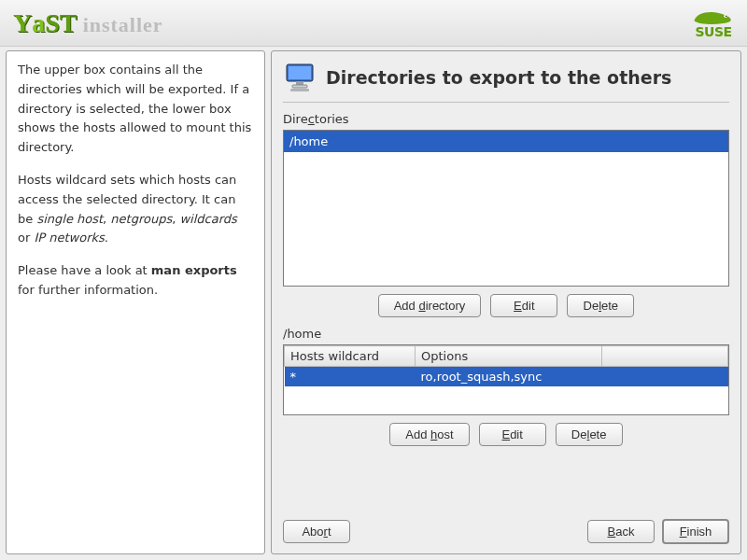 The width and height of the screenshot is (747, 560). Describe the element at coordinates (84, 271) in the screenshot. I see `help-text: Please have a look at` at that location.